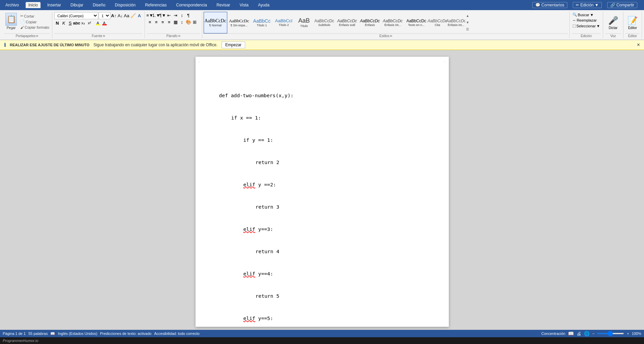 This screenshot has width=644, height=344. What do you see at coordinates (322, 296) in the screenshot?
I see `code-line-9: return 5` at bounding box center [322, 296].